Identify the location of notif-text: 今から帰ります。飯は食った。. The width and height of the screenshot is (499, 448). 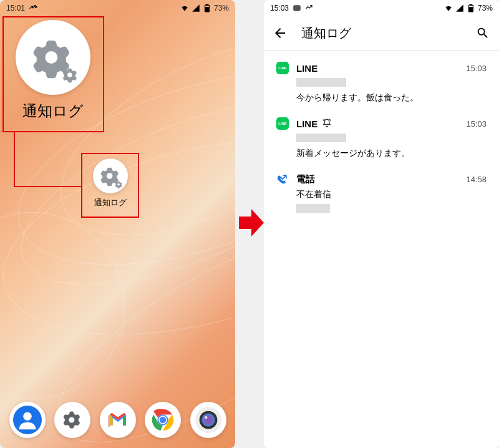
(392, 98).